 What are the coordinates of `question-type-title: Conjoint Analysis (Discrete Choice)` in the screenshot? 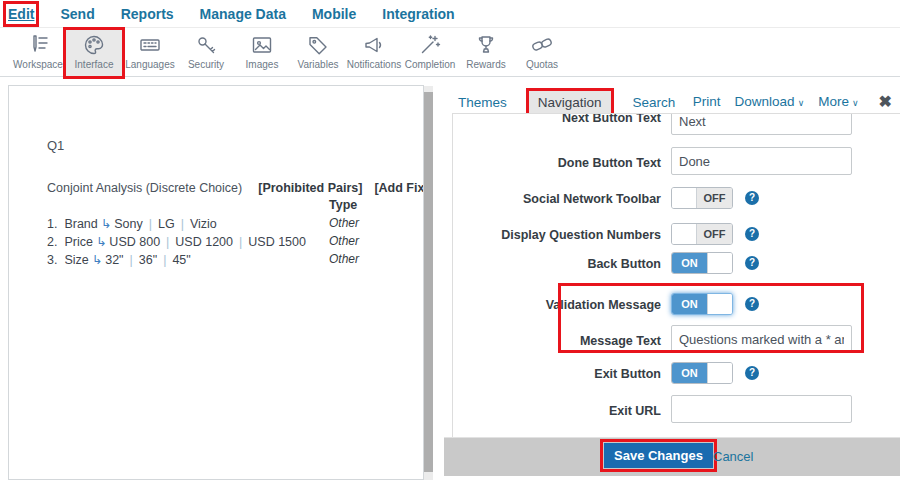 It's located at (144, 188).